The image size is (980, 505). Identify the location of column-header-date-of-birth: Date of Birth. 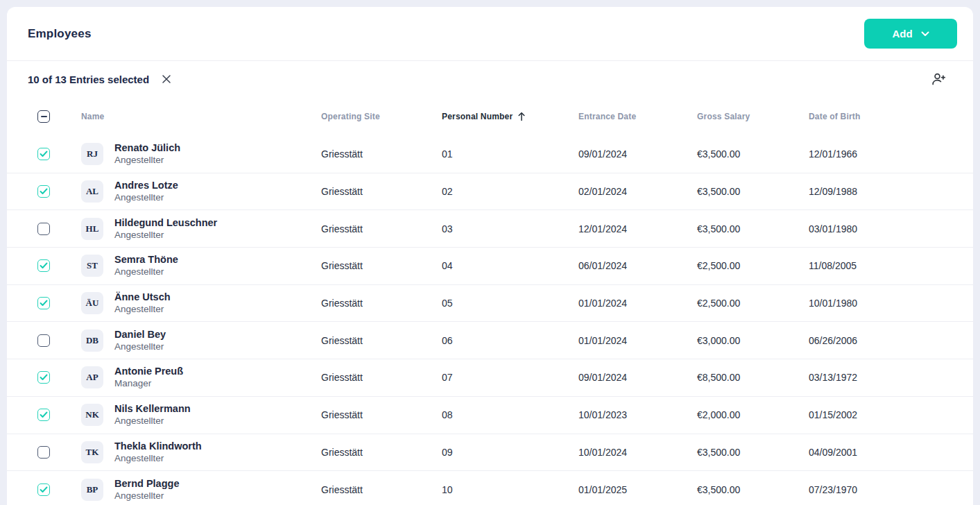
(891, 117).